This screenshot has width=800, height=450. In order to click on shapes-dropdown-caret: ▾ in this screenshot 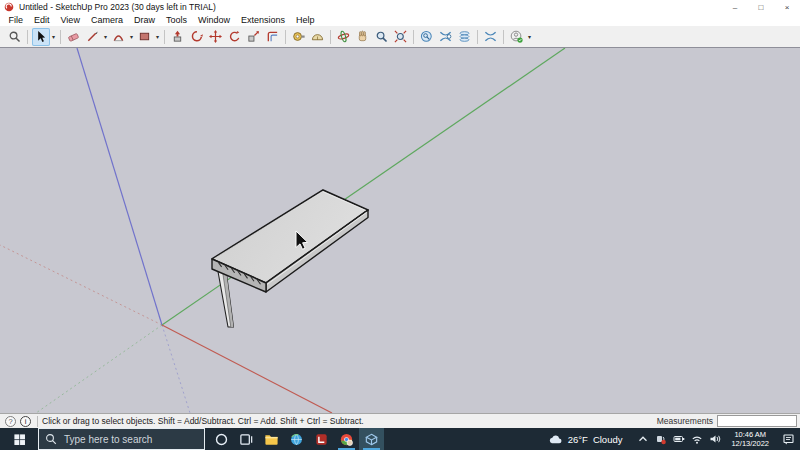, I will do `click(158, 37)`.